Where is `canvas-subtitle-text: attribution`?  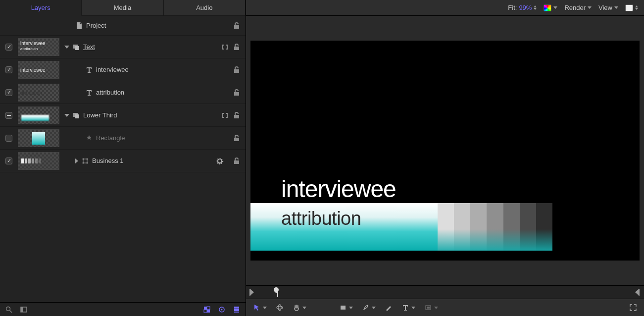 canvas-subtitle-text: attribution is located at coordinates (321, 219).